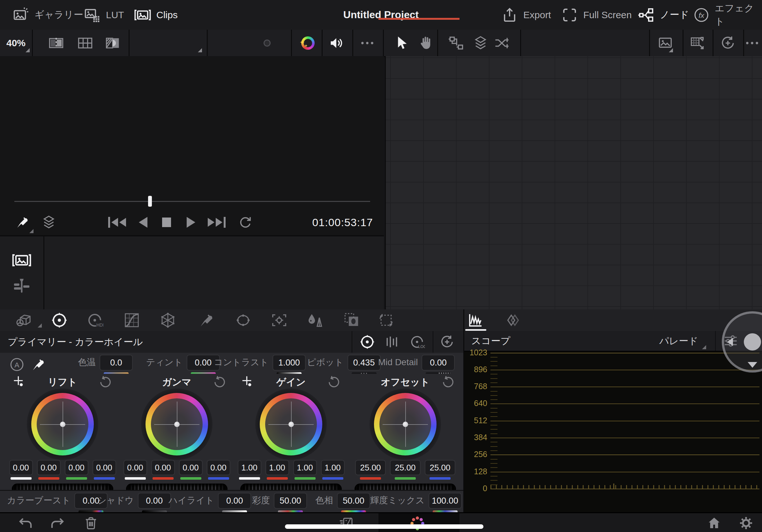 The height and width of the screenshot is (532, 762). What do you see at coordinates (58, 523) in the screenshot?
I see `redo-button` at bounding box center [58, 523].